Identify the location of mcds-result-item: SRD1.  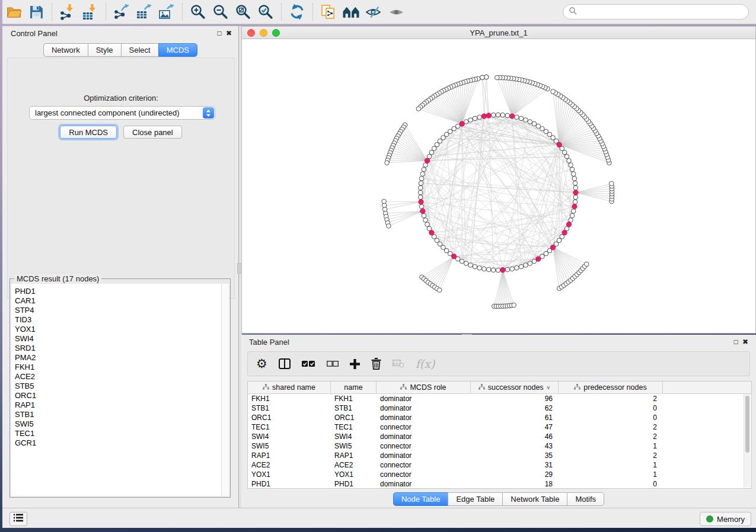
(116, 348).